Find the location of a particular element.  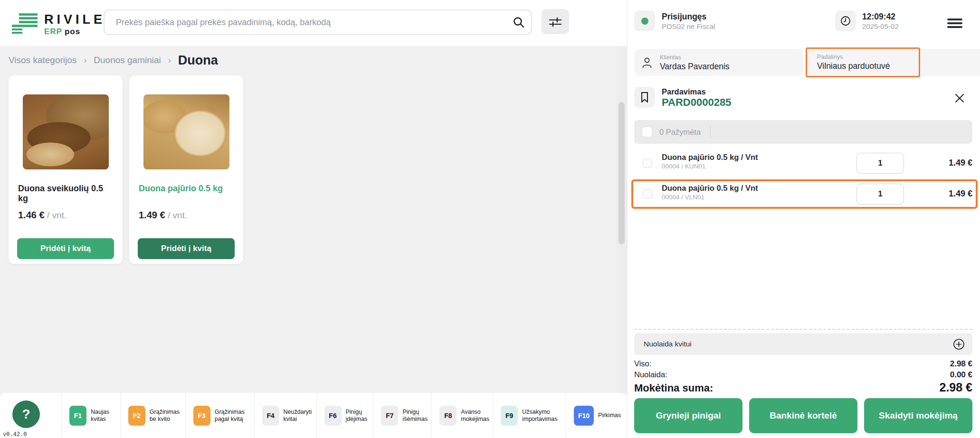

product-title: Duona sveikuolių 0.5 kg is located at coordinates (66, 194).